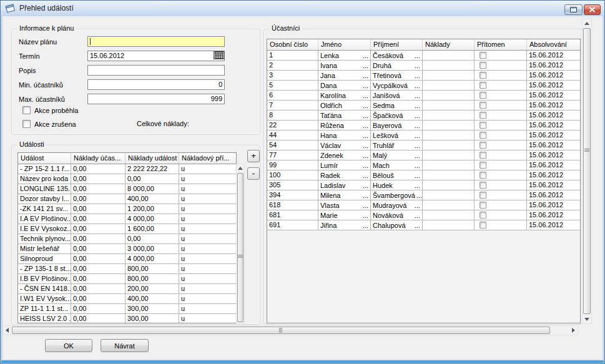 The image size is (605, 364). Describe the element at coordinates (397, 215) in the screenshot. I see `last-name-cell: Nováková...` at that location.